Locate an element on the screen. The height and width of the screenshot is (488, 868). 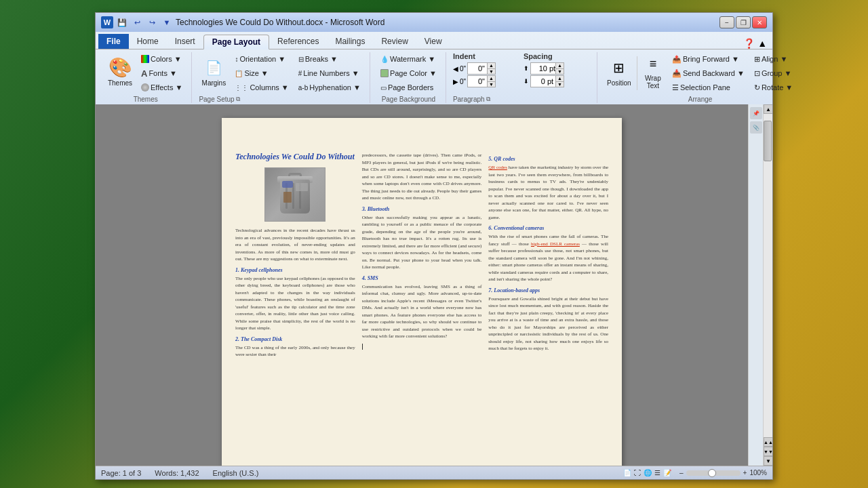
breaks-button: ⊟ Breaks ▼ is located at coordinates (330, 59).